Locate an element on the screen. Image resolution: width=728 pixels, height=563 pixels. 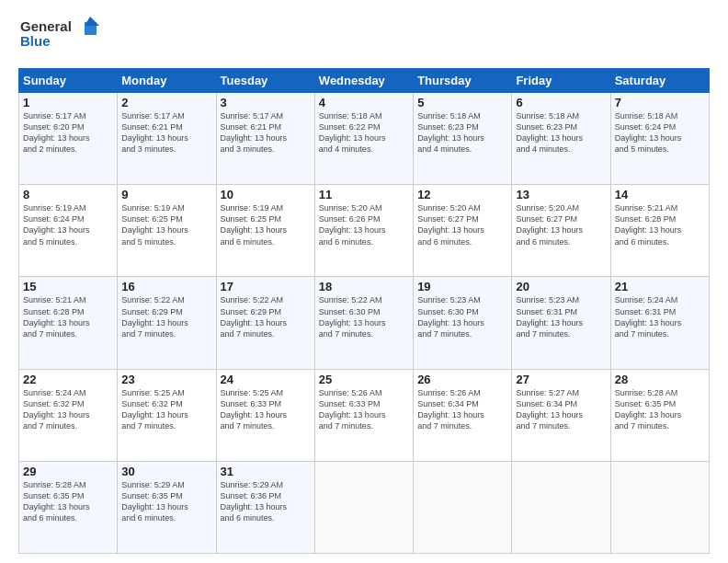
day-info: Sunrise: 5:29 AM Sunset: 6:35 PM Dayligh… is located at coordinates (166, 502).